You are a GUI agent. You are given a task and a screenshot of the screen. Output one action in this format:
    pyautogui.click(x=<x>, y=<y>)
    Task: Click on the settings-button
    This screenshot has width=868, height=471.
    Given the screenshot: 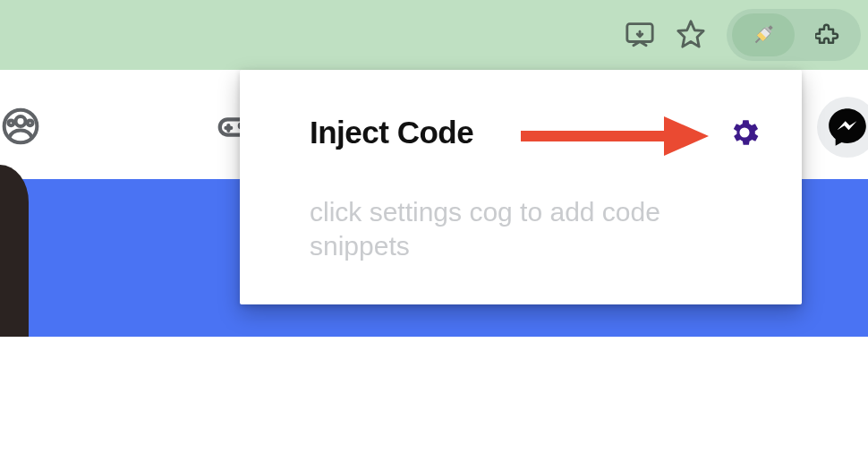 What is the action you would take?
    pyautogui.click(x=745, y=133)
    